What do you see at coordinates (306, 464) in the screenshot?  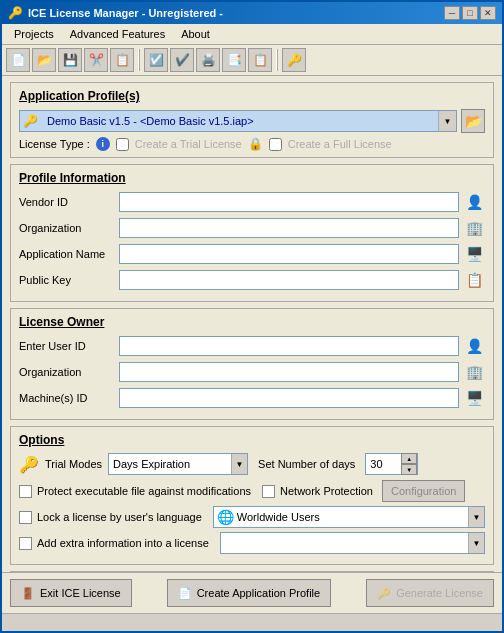 I see `days-label: Set Number of days` at bounding box center [306, 464].